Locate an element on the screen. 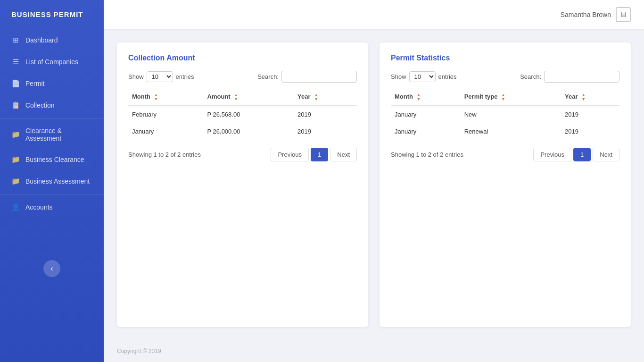  sidebar-item-label: Dashboard is located at coordinates (41, 40).